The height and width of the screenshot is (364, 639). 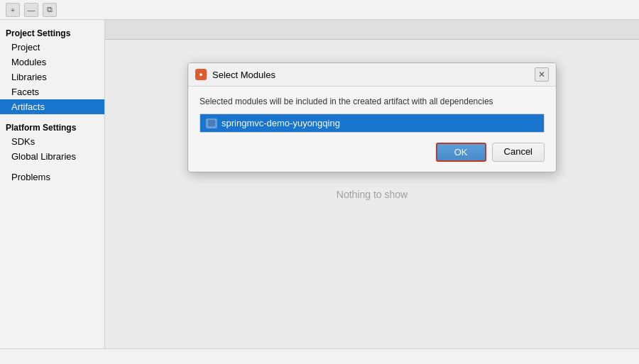 What do you see at coordinates (53, 127) in the screenshot?
I see `platform-settings-label: Platform Settings` at bounding box center [53, 127].